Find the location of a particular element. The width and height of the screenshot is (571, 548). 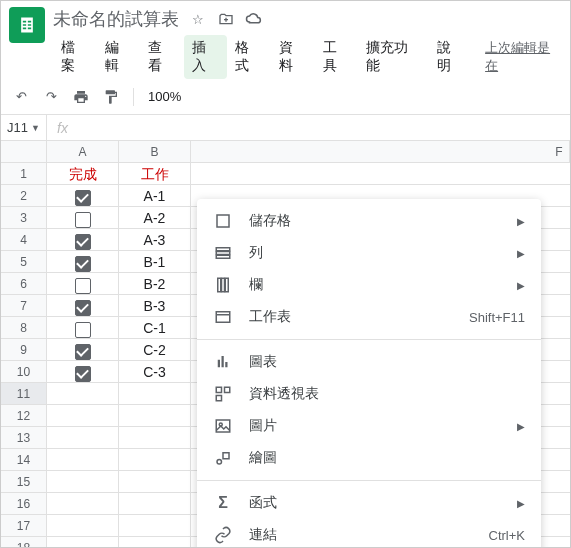

menu-item-cell: 儲存格▶ is located at coordinates (369, 221).